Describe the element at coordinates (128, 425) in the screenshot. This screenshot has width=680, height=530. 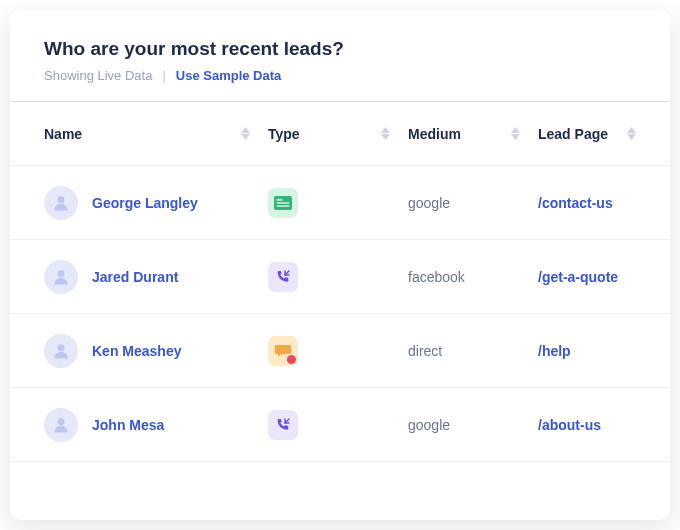
I see `lead-name-link: John Mesa` at that location.